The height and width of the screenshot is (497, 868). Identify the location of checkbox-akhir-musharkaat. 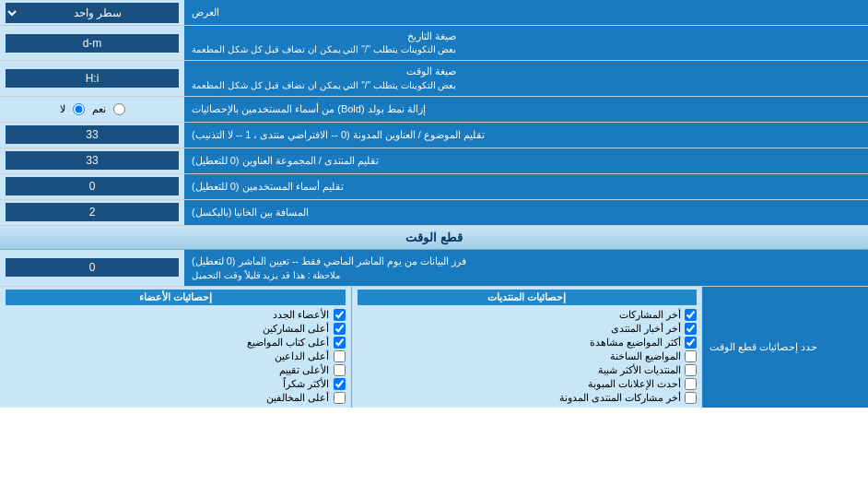
(691, 315).